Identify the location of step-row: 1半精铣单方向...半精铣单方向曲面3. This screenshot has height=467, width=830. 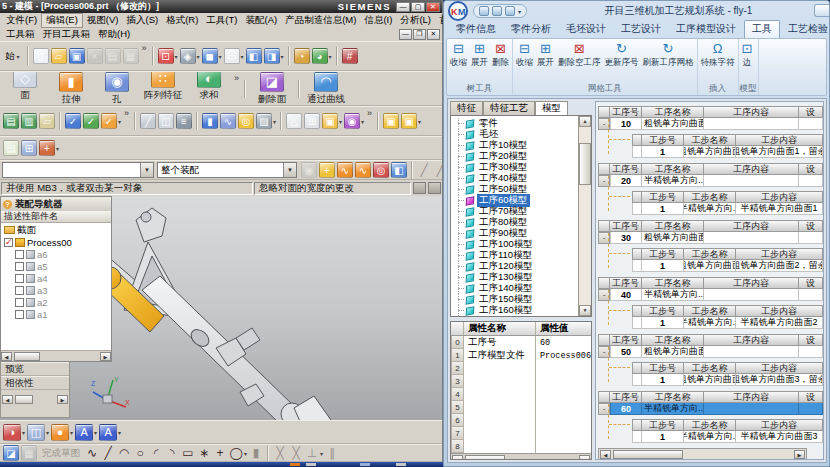
(728, 437).